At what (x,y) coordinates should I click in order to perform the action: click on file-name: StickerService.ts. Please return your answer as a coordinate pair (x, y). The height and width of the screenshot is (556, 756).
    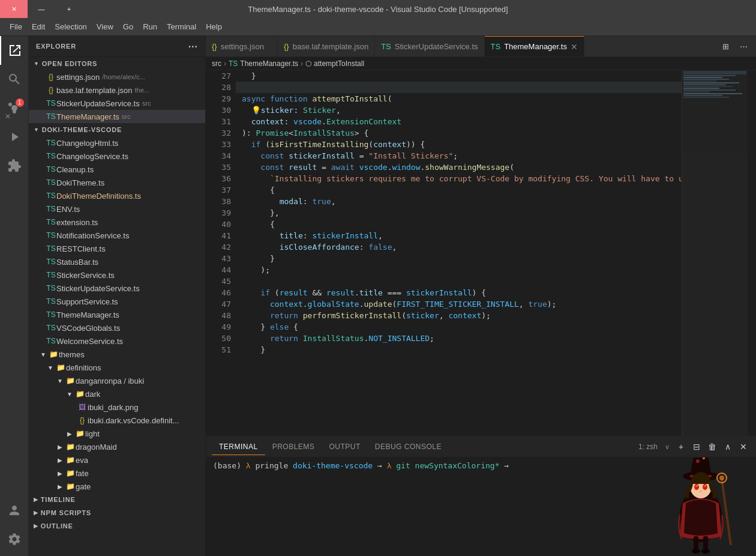
    Looking at the image, I should click on (85, 275).